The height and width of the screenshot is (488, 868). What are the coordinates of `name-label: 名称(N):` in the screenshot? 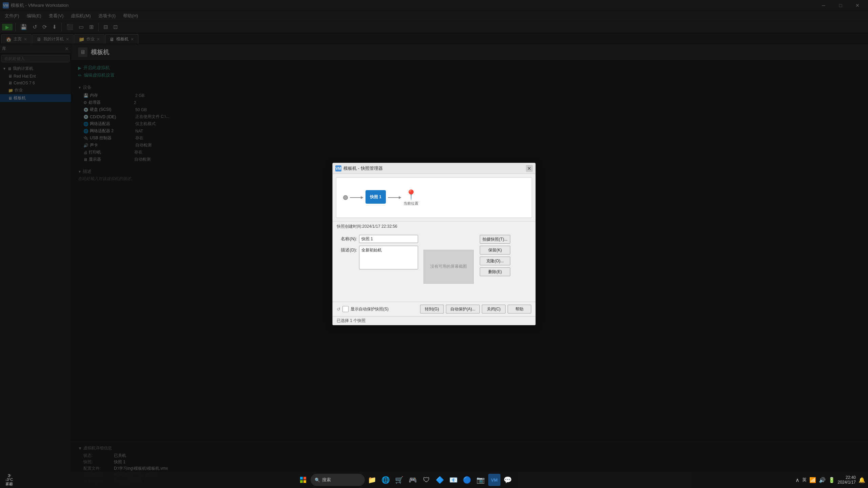 It's located at (347, 239).